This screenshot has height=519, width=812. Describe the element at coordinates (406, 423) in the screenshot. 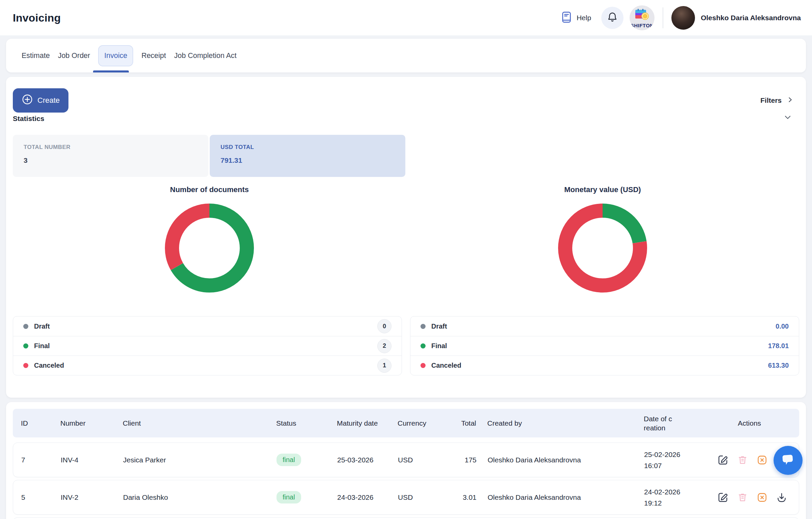

I see `table-header-row: ID Number Client Status Maturity date Cu…` at that location.